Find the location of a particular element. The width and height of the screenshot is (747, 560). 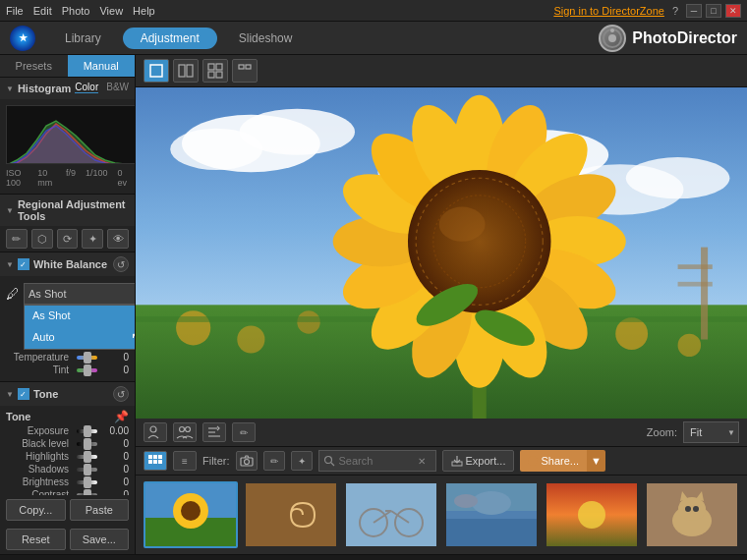

regional-header: ▼ Regional Adjustment Tools is located at coordinates (67, 210).